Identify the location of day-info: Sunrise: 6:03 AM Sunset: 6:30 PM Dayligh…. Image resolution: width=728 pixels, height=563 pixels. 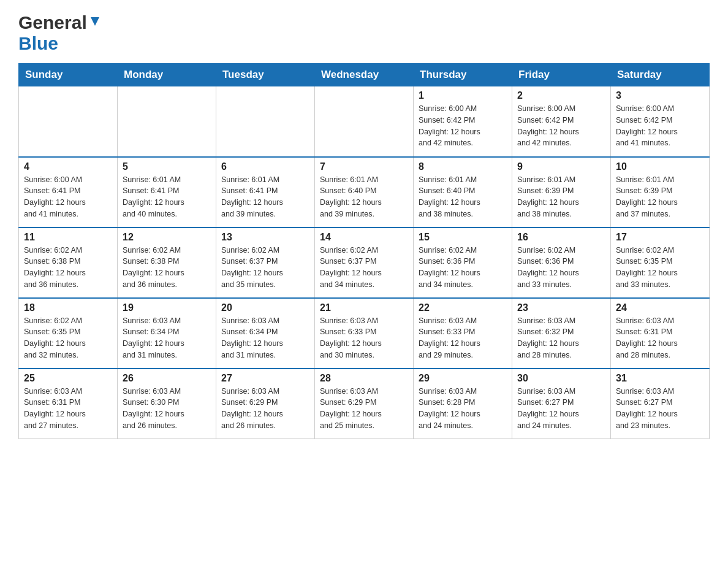
(167, 408).